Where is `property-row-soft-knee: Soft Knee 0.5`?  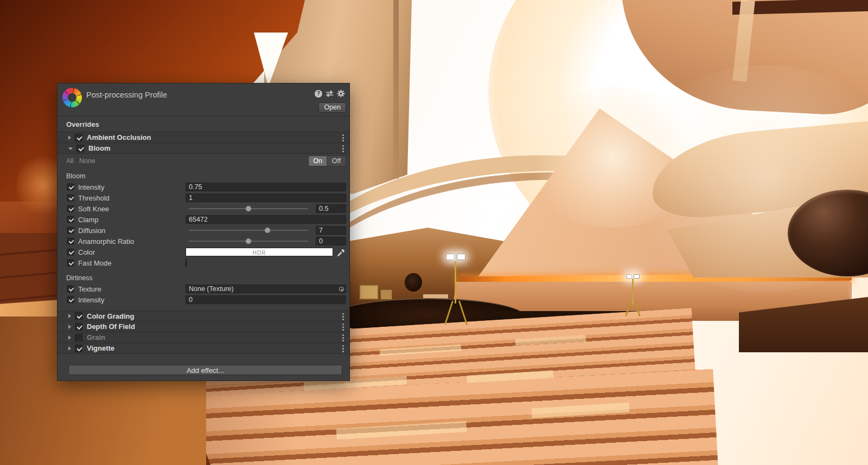
property-row-soft-knee: Soft Knee 0.5 is located at coordinates (203, 209).